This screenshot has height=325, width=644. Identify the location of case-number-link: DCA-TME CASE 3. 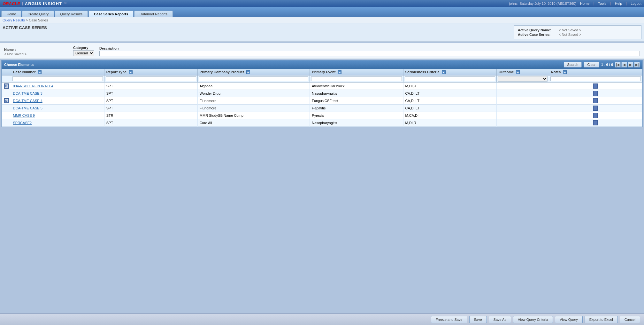
(28, 93).